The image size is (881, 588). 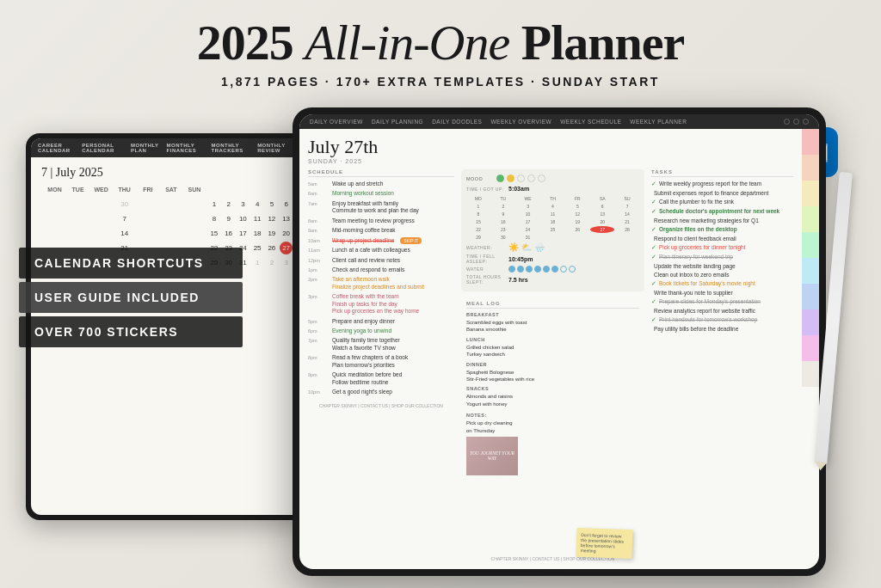 I want to click on badge-stickers: OVER 700 STICKERS, so click(x=131, y=332).